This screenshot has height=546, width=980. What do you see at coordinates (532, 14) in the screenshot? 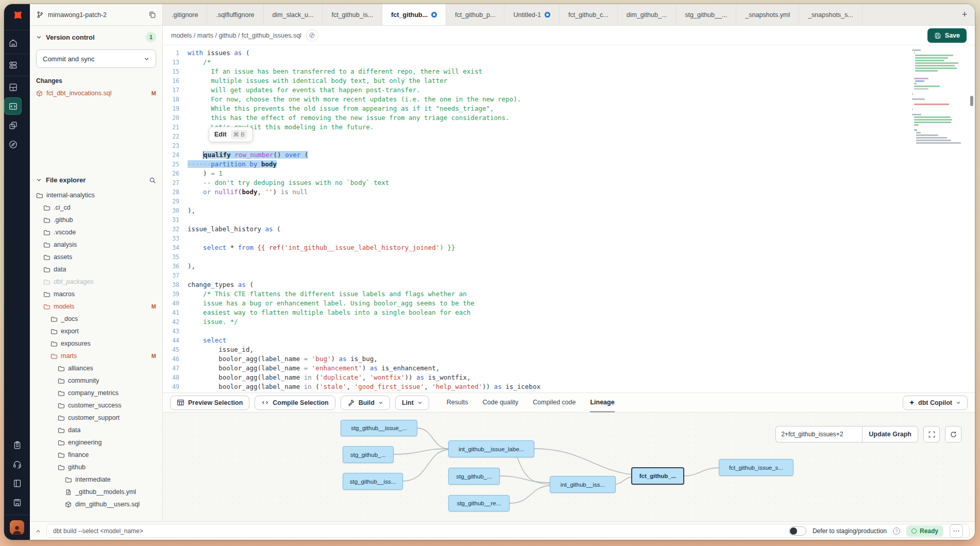
I see `editor-tab: Untitled-1` at bounding box center [532, 14].